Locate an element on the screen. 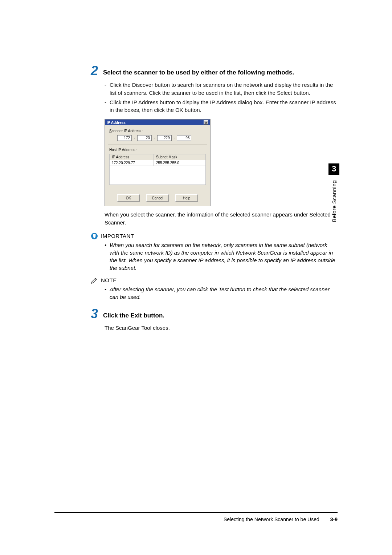 Image resolution: width=392 pixels, height=555 pixels. label-accel: S is located at coordinates (110, 131).